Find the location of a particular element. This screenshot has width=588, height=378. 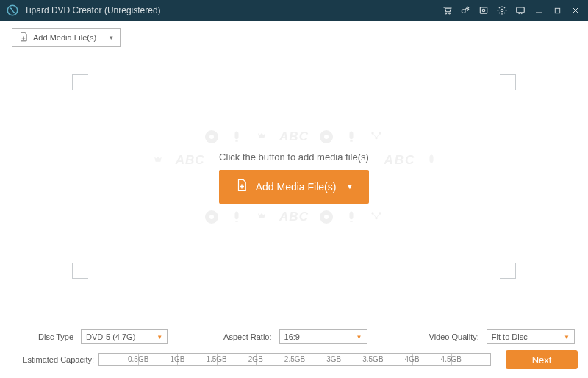

capacity-tick-label: 3.5GB is located at coordinates (373, 359).